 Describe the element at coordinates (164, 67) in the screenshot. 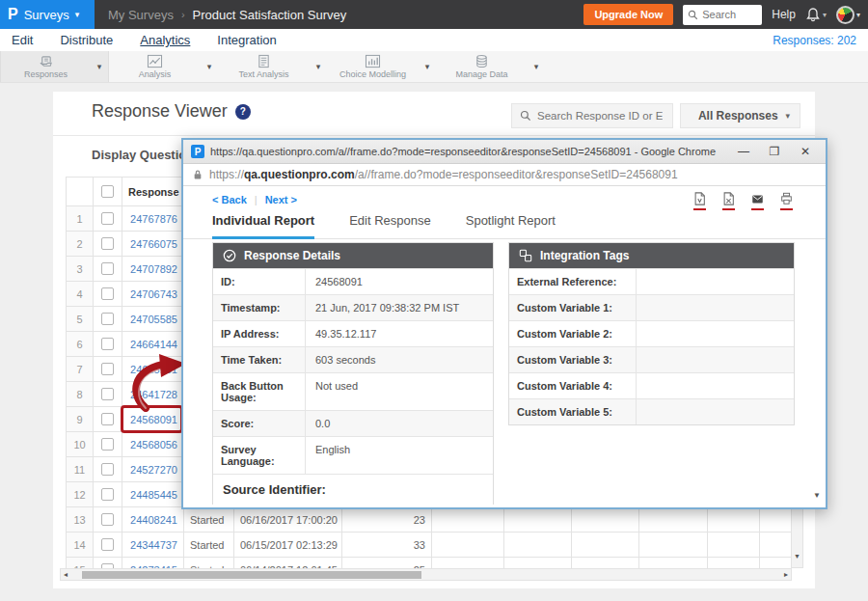

I see `toolbar-analysis: Analysis ▾` at that location.